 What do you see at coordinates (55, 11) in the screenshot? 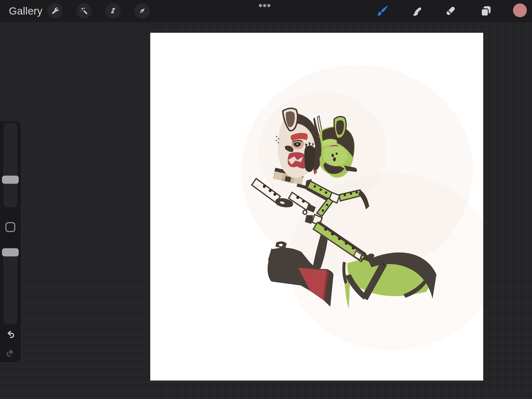
I see `wrench-icon` at bounding box center [55, 11].